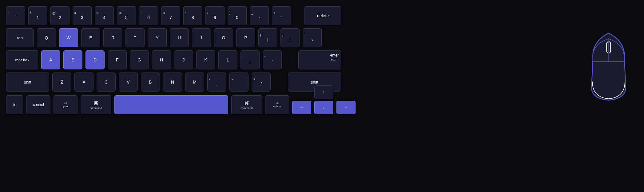 This screenshot has width=644, height=192. I want to click on key-j: J, so click(184, 60).